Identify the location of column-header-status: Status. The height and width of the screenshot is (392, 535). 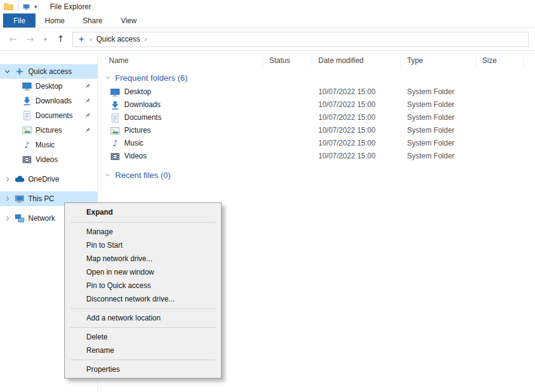
(288, 61).